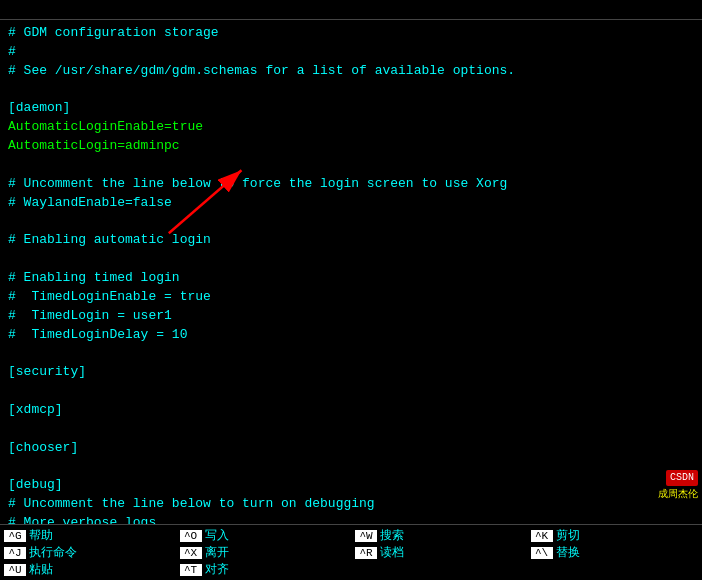 The image size is (702, 580). What do you see at coordinates (88, 570) in the screenshot?
I see `footer-item-9: ^U粘贴` at bounding box center [88, 570].